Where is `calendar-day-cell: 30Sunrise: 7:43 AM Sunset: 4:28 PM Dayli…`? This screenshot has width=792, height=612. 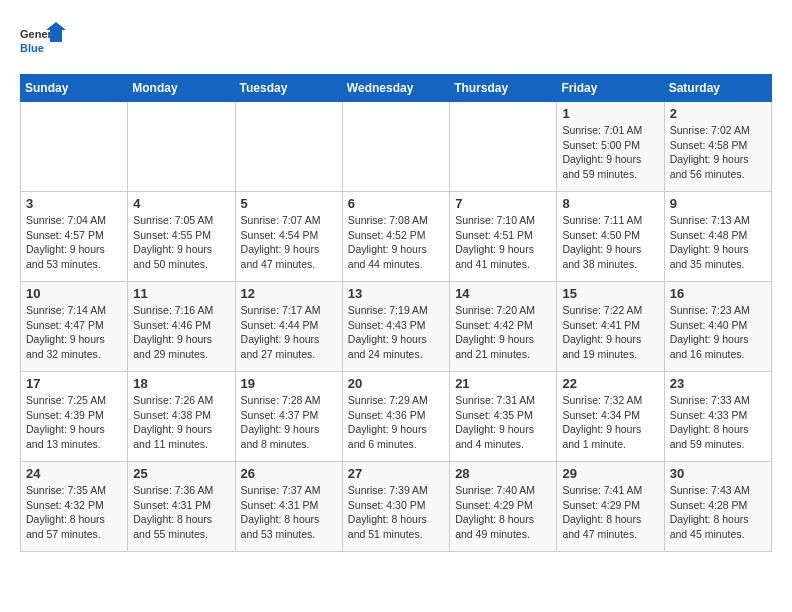
calendar-day-cell: 30Sunrise: 7:43 AM Sunset: 4:28 PM Dayli… is located at coordinates (718, 507).